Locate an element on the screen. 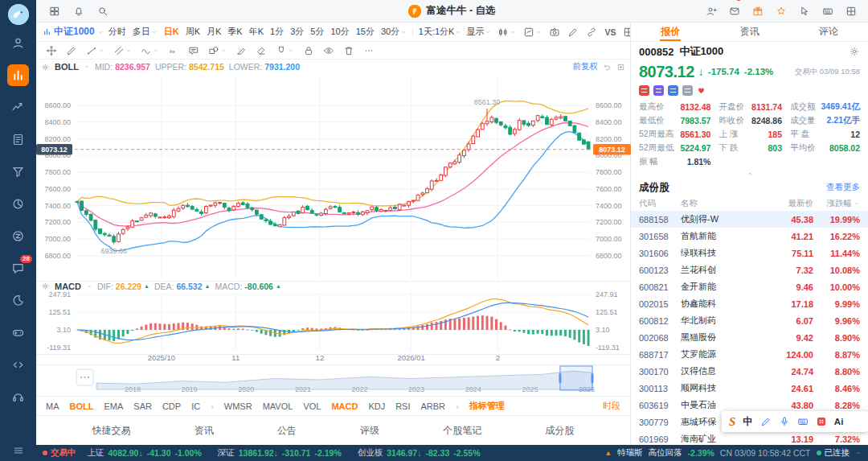 This screenshot has width=868, height=461. multi-chart-button is located at coordinates (627, 32).